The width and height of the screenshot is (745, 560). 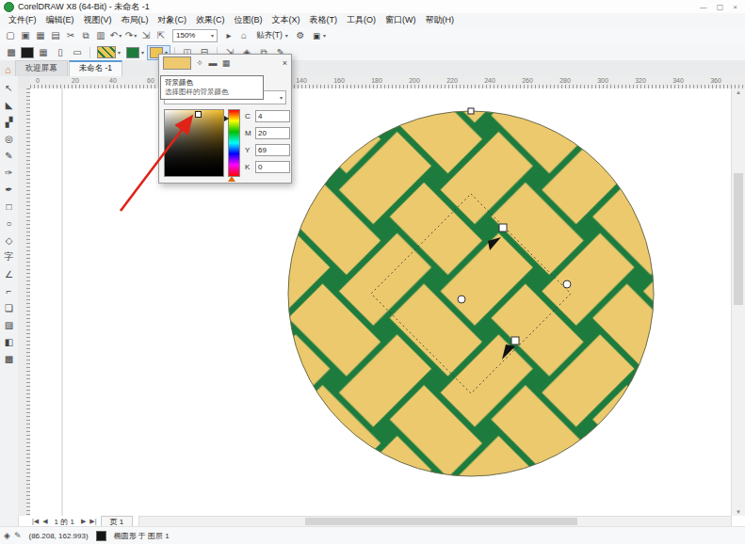 What do you see at coordinates (71, 36) in the screenshot?
I see `cut-icon: ✂` at bounding box center [71, 36].